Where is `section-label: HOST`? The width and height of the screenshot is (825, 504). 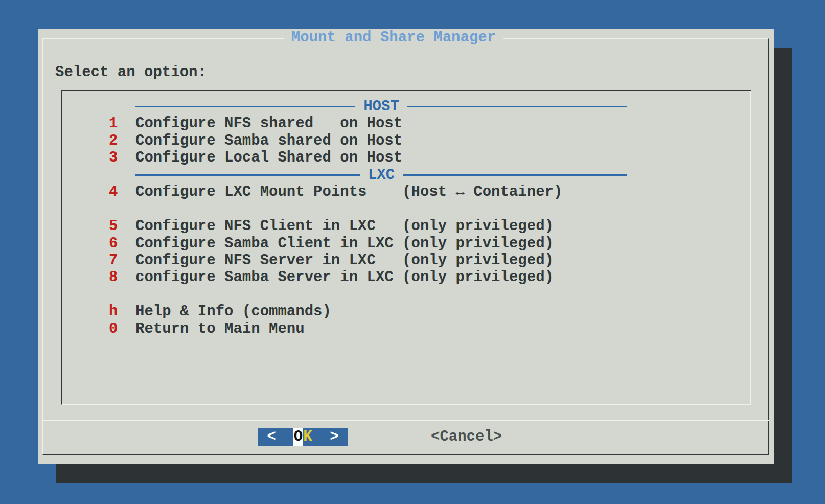 section-label: HOST is located at coordinates (381, 106).